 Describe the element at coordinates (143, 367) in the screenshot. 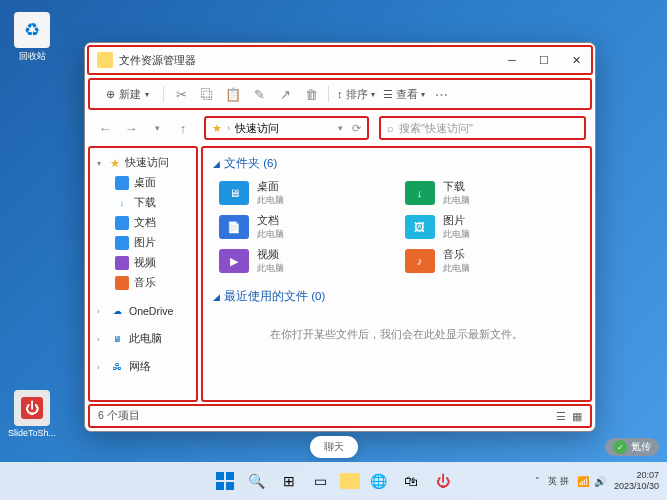

I see `sidebar-network: › 🖧 网络` at that location.